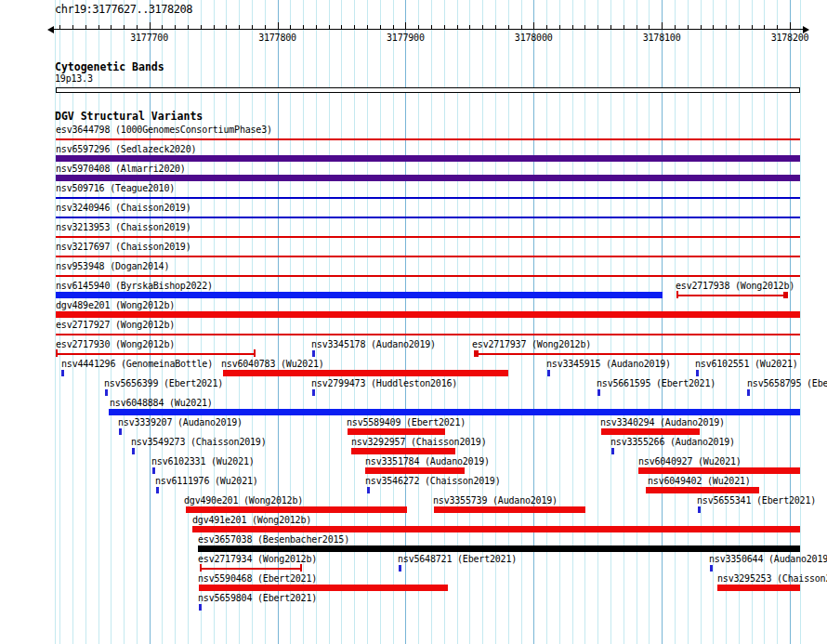 This screenshot has height=644, width=827. Describe the element at coordinates (427, 217) in the screenshot. I see `variant-line-nsv3240946` at that location.